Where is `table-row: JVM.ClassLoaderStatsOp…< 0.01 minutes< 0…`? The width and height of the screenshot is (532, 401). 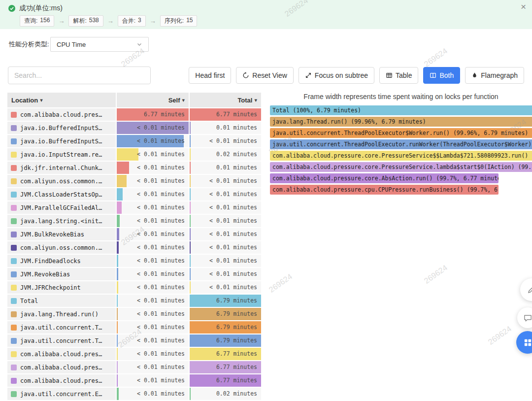 table-row: JVM.ClassLoaderStatsOp…< 0.01 minutes< 0… is located at coordinates (134, 194).